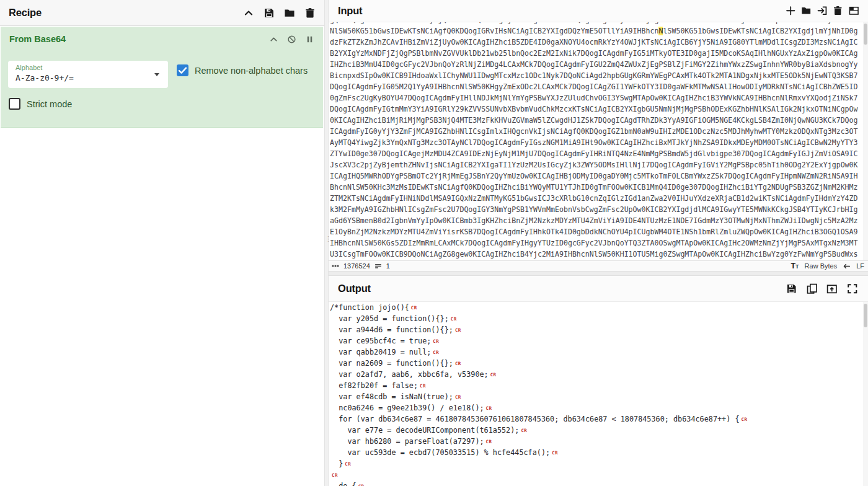  I want to click on save-recipe-icon, so click(269, 13).